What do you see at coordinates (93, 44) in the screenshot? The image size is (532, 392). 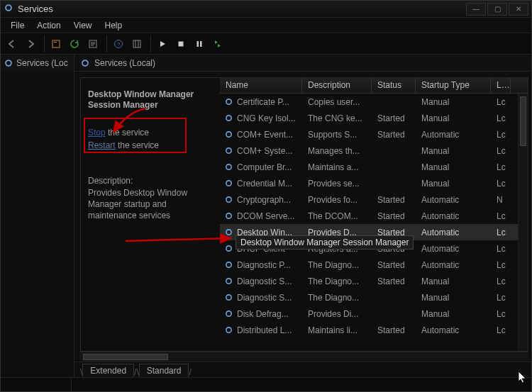 I see `export-list-icon` at bounding box center [93, 44].